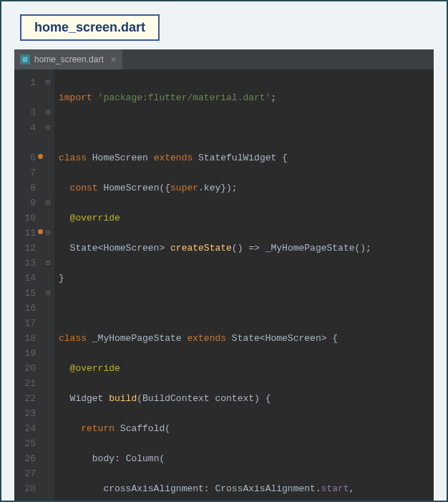 The image size is (448, 502). Describe the element at coordinates (26, 203) in the screenshot. I see `gutter-line: 9` at that location.